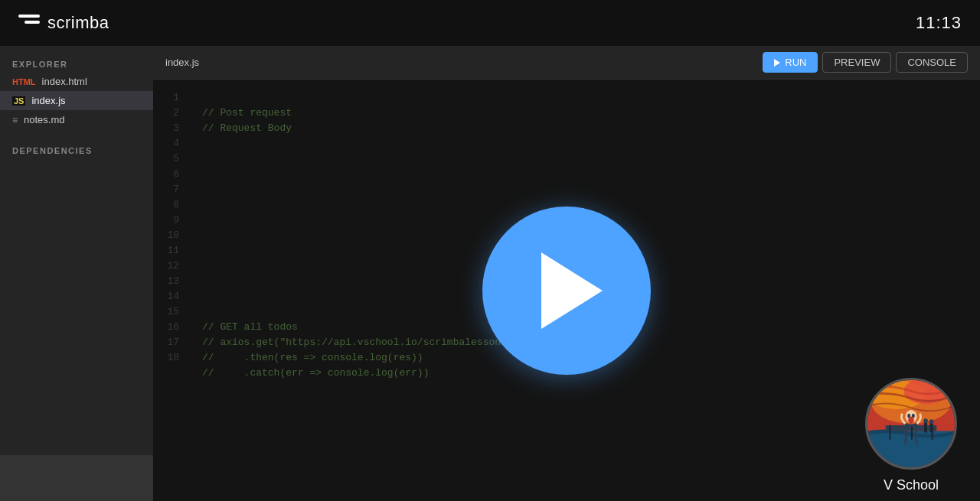 This screenshot has height=501, width=980. Describe the element at coordinates (77, 119) in the screenshot. I see `sidebar-item-notes-md: ≡ notes.md` at that location.